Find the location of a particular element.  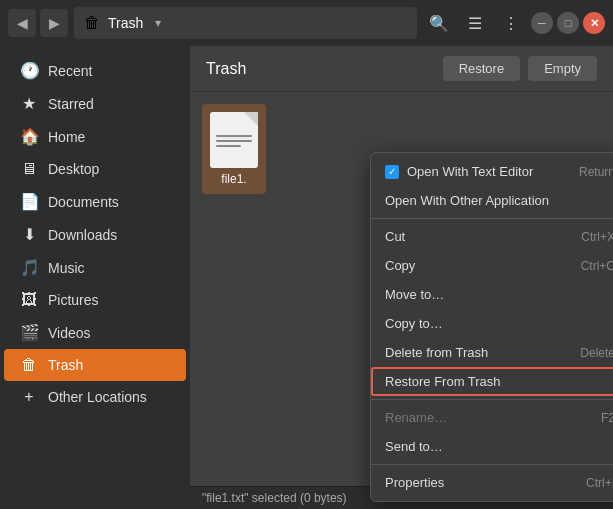

ctx-open-other-left: Open With Other Application is located at coordinates (467, 200).